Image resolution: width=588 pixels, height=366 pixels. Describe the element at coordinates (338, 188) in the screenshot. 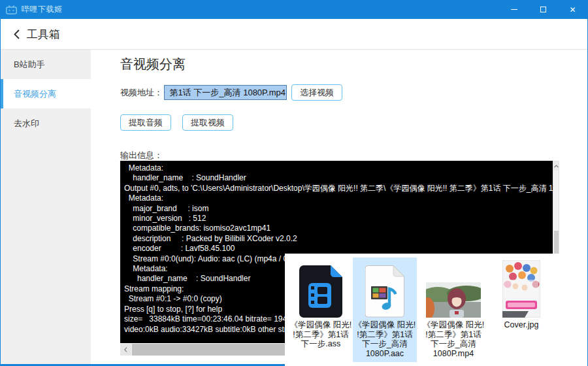

I see `terminal-line: Output #0, adts, to 'C:\Users\Administra…` at that location.